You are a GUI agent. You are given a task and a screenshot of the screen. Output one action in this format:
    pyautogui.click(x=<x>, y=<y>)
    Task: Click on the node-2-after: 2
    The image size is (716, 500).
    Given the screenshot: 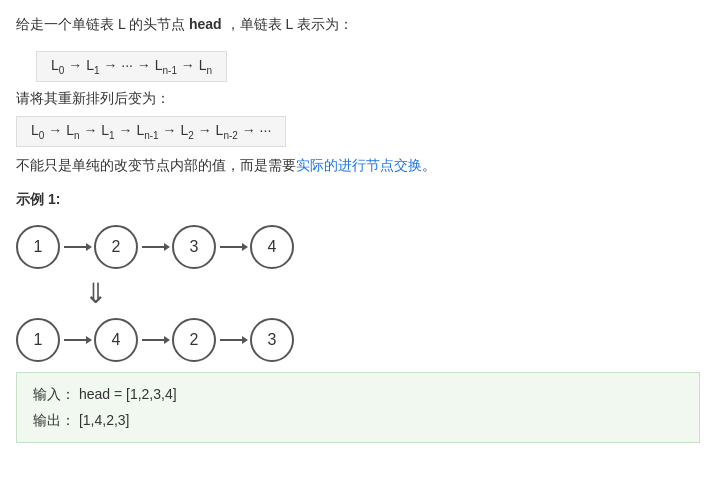 What is the action you would take?
    pyautogui.click(x=194, y=340)
    